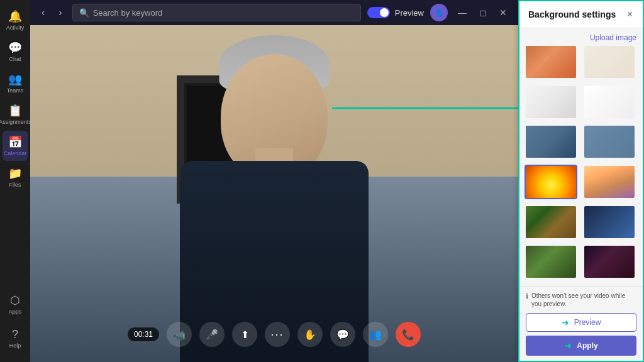 The image size is (644, 362). Describe the element at coordinates (503, 13) in the screenshot. I see `close-button: ✕` at that location.